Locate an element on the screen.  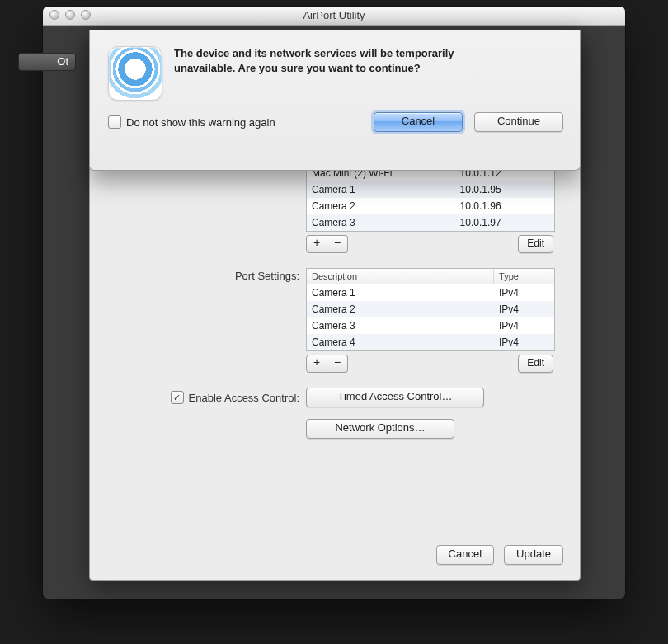
table-row: Camera 2 10.0.1.96 is located at coordinates (430, 206).